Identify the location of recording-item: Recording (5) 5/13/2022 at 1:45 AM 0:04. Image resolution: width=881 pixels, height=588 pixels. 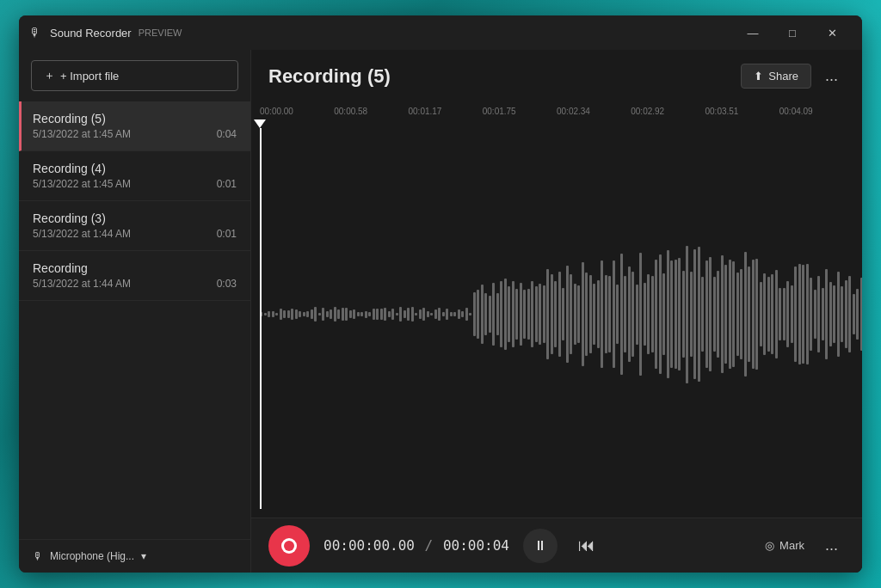
(134, 126).